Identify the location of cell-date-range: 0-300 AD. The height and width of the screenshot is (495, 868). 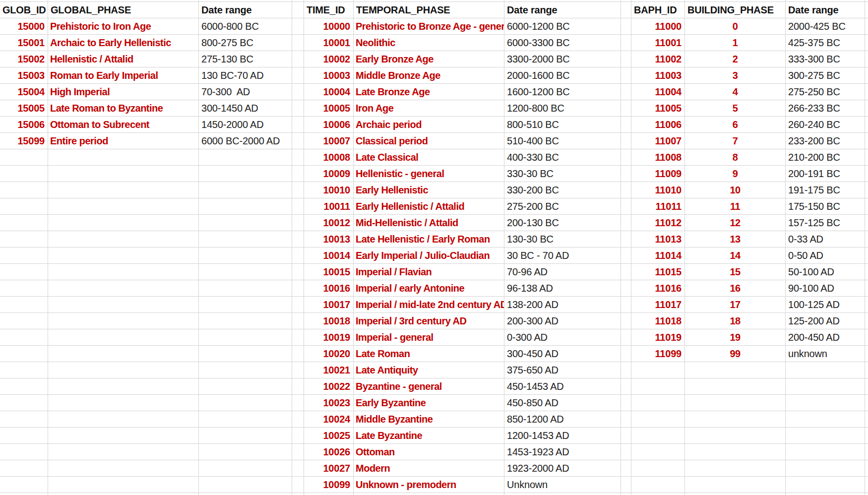
(562, 337).